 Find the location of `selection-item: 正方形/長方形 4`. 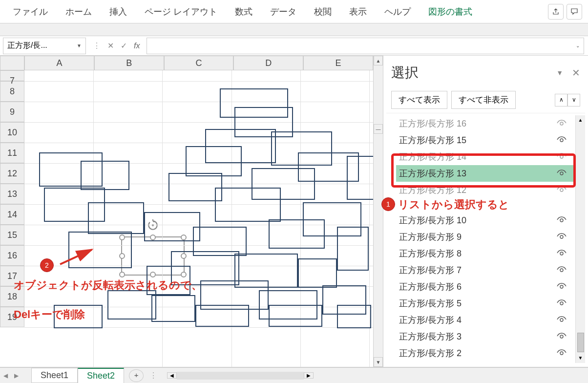

selection-item: 正方形/長方形 4 is located at coordinates (485, 320).